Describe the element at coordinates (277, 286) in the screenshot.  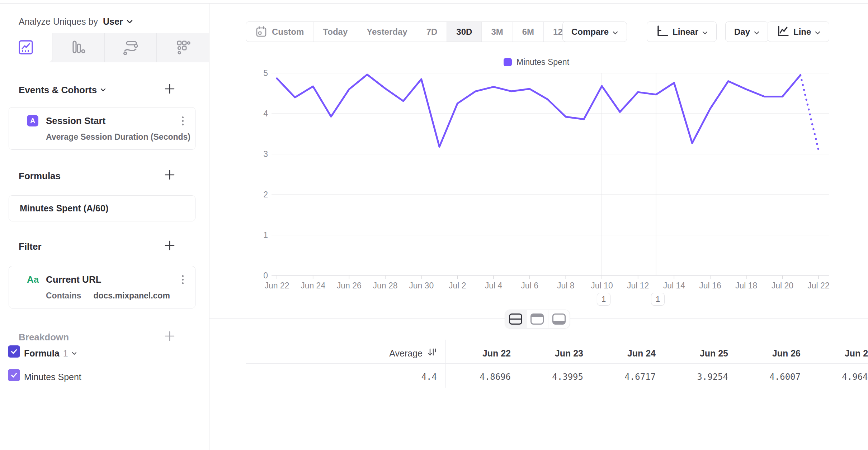
I see `x-tick-label: Jun 22` at that location.